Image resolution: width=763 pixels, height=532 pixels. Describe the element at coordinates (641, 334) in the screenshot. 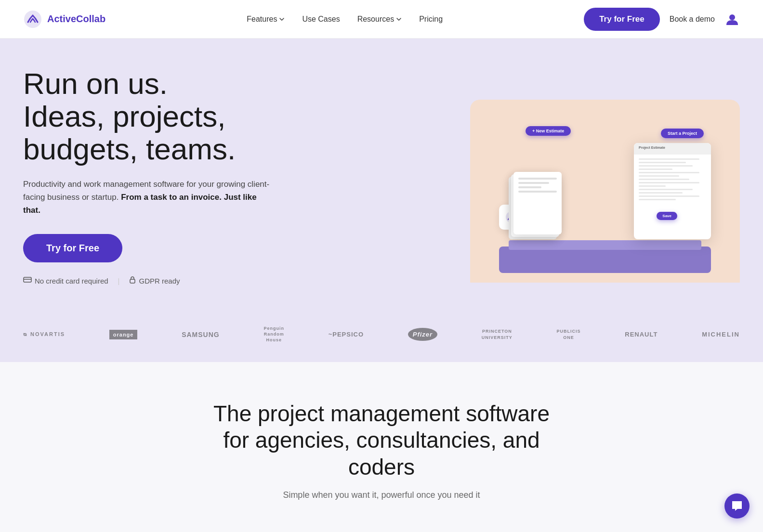

I see `logo-renault: RENAULT` at that location.